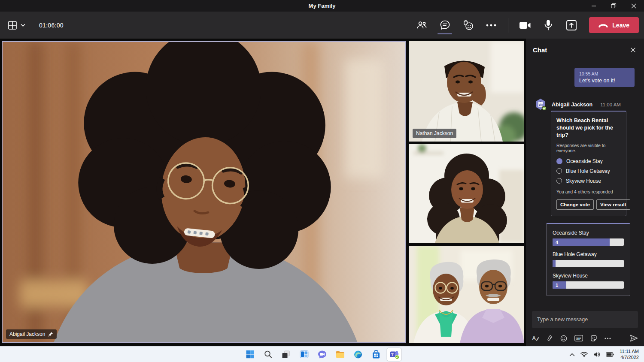  I want to click on compose-toolbar: A GIF, so click(585, 338).